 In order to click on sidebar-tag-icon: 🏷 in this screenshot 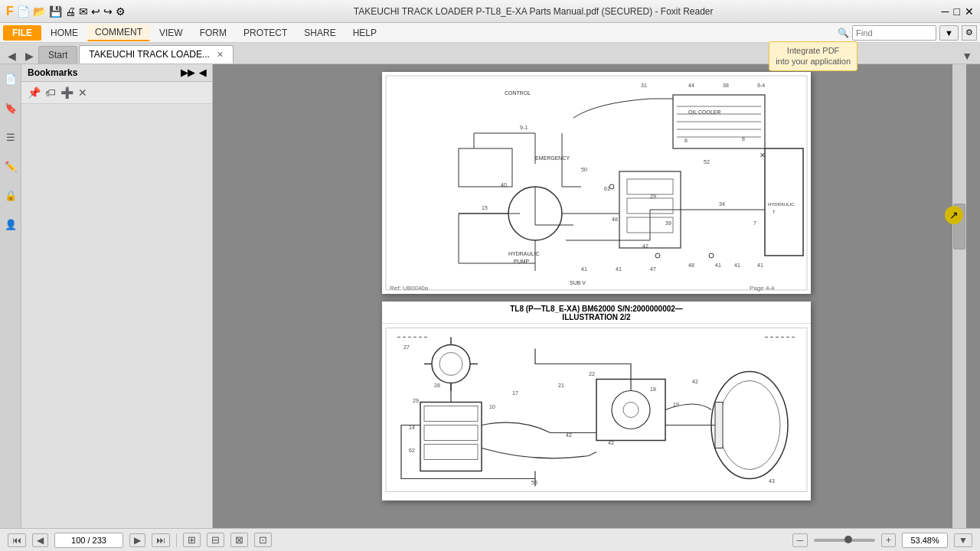, I will do `click(51, 93)`.